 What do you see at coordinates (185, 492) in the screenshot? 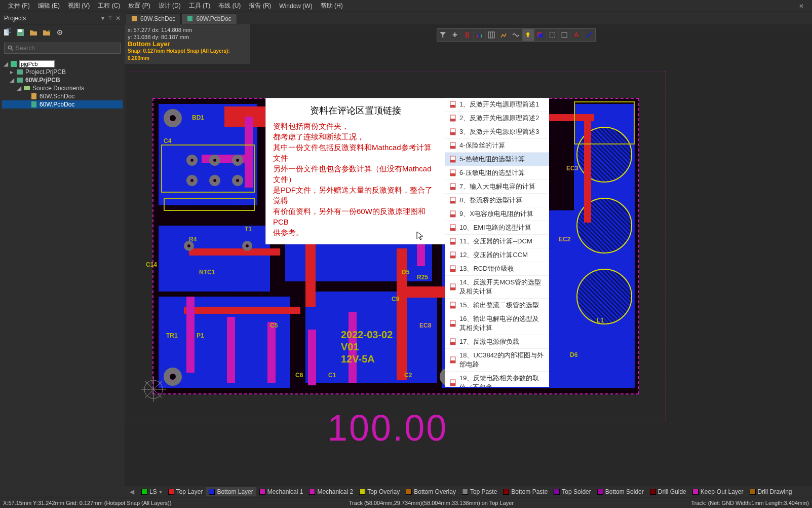
I see `layer-chip: Top Layer` at bounding box center [185, 492].